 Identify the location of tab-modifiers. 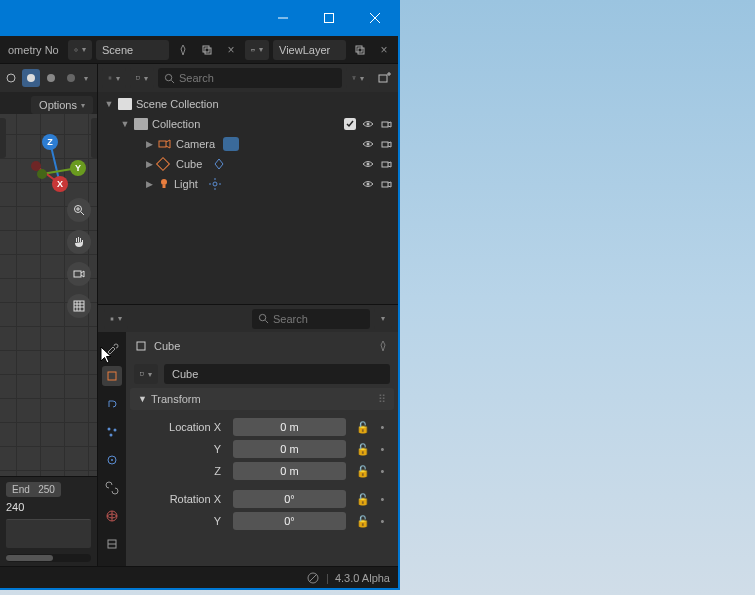
(112, 404).